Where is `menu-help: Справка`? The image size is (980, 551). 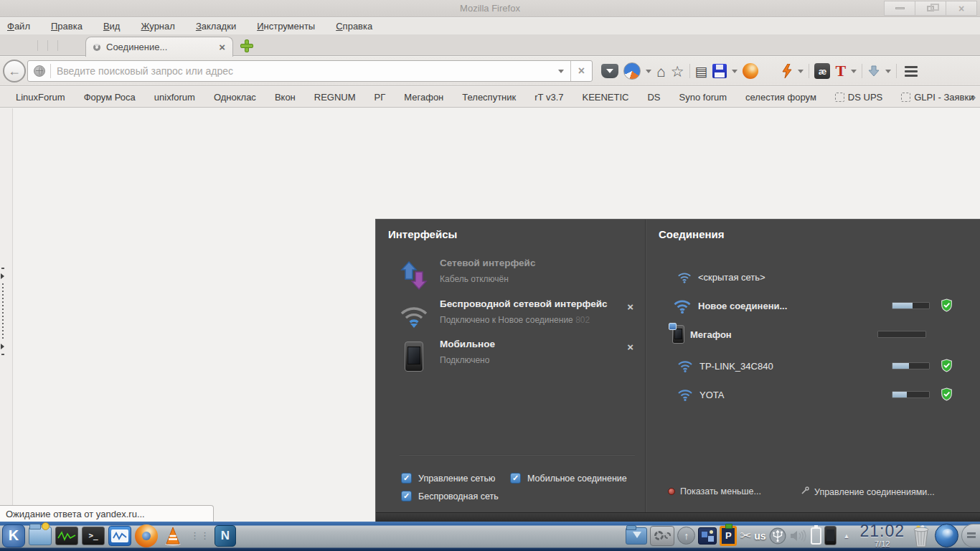
menu-help: Справка is located at coordinates (354, 26).